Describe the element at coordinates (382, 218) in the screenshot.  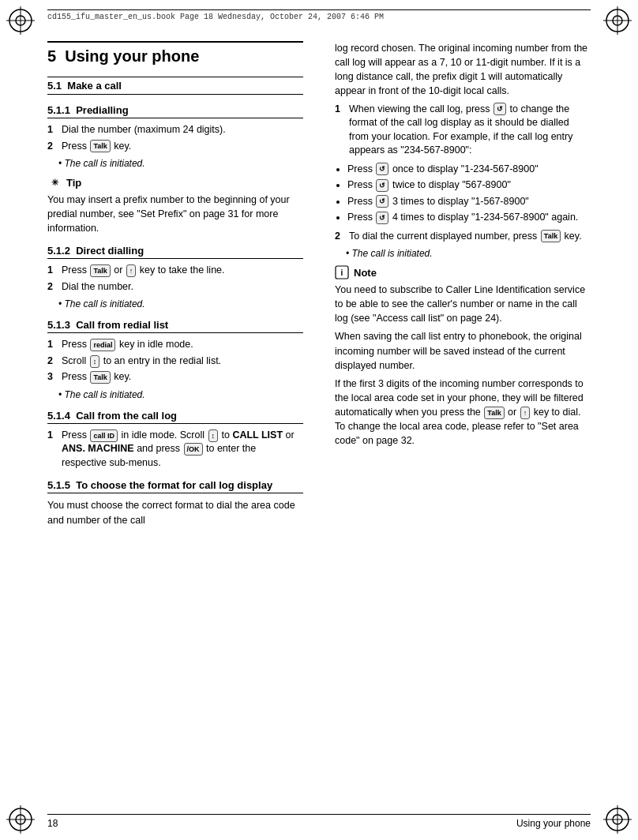
I see `format-key-icon5: ↺` at that location.